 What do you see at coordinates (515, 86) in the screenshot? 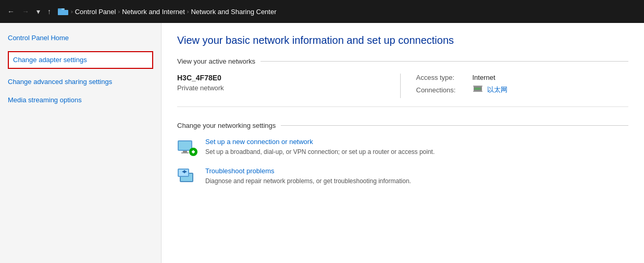
I see `network-right: Access type: Internet Connections:` at bounding box center [515, 86].